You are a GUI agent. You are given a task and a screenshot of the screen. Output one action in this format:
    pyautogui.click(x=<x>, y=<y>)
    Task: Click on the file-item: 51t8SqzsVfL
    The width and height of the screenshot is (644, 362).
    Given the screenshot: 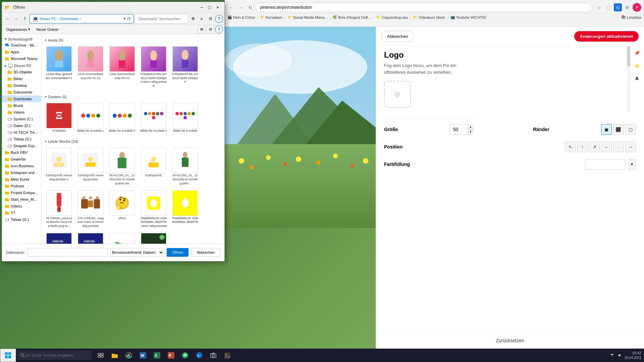 What is the action you would take?
    pyautogui.click(x=154, y=166)
    